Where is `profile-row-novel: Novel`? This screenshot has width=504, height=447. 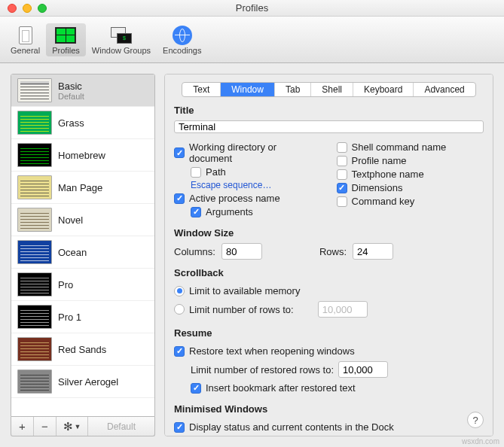
profile-row-novel: Novel is located at coordinates (83, 220).